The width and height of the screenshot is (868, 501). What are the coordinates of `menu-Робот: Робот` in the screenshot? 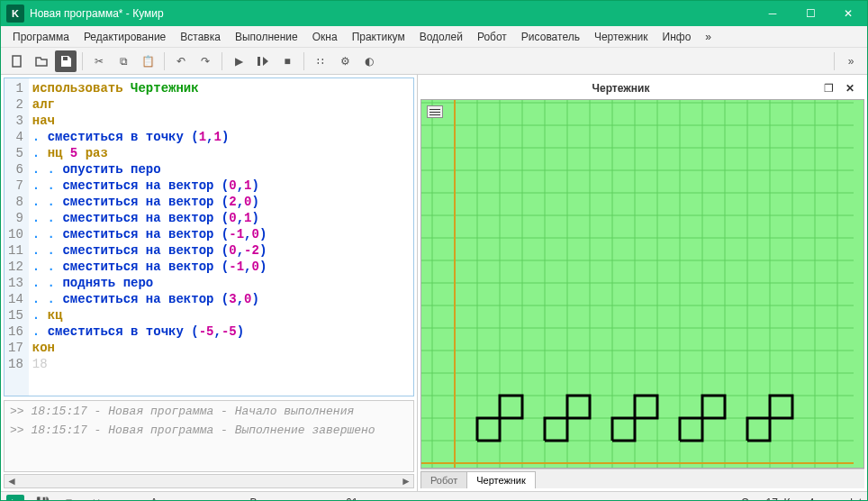 It's located at (492, 37).